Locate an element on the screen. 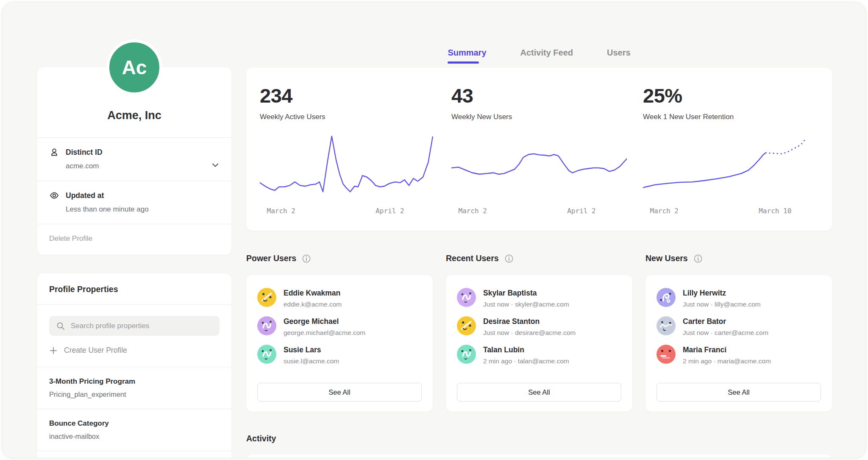  weekly-active-users-chart is located at coordinates (348, 166).